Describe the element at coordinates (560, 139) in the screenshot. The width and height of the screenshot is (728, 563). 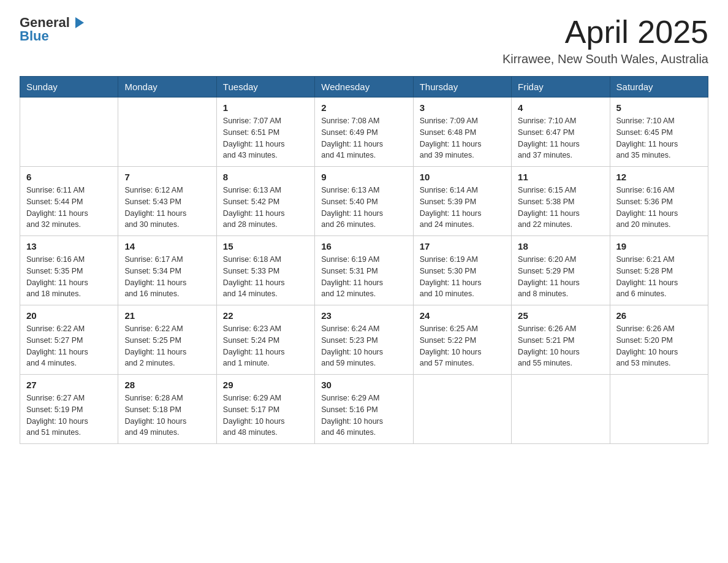
I see `day-info: Sunrise: 7:10 AMSunset: 6:47 PMDaylight:…` at that location.